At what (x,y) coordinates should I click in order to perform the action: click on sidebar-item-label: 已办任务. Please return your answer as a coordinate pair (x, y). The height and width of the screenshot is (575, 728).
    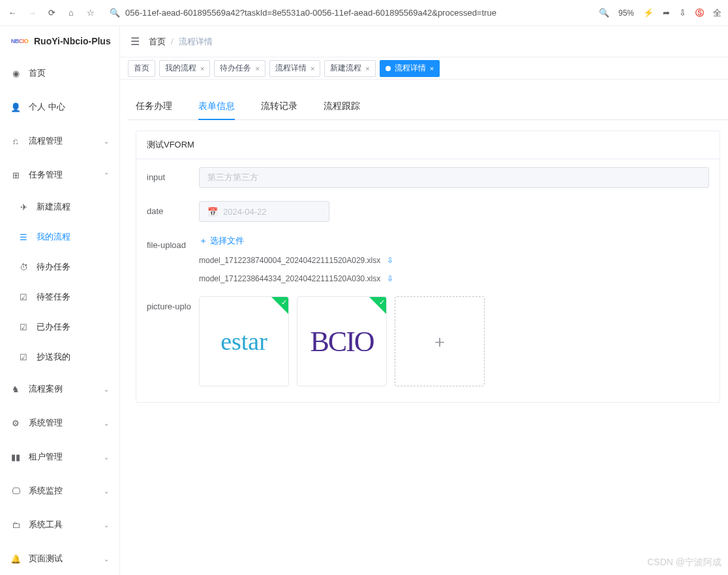
    Looking at the image, I should click on (53, 327).